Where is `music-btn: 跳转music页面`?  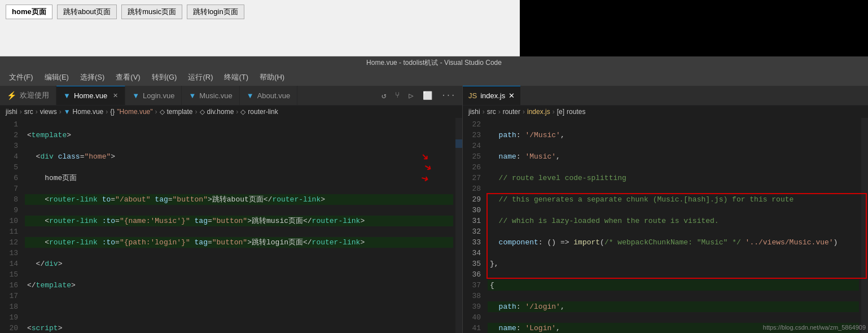
music-btn: 跳转music页面 is located at coordinates (152, 12).